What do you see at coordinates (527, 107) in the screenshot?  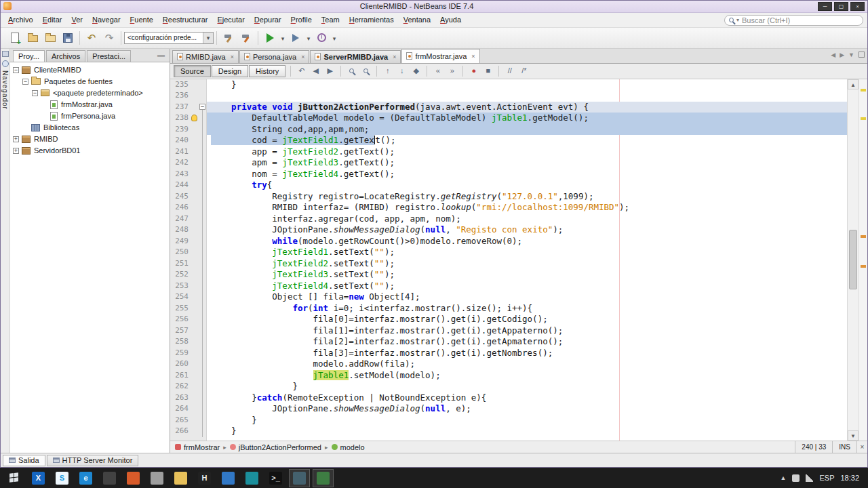 I see `code-text: private void jButton2ActionPerformed(jav…` at bounding box center [527, 107].